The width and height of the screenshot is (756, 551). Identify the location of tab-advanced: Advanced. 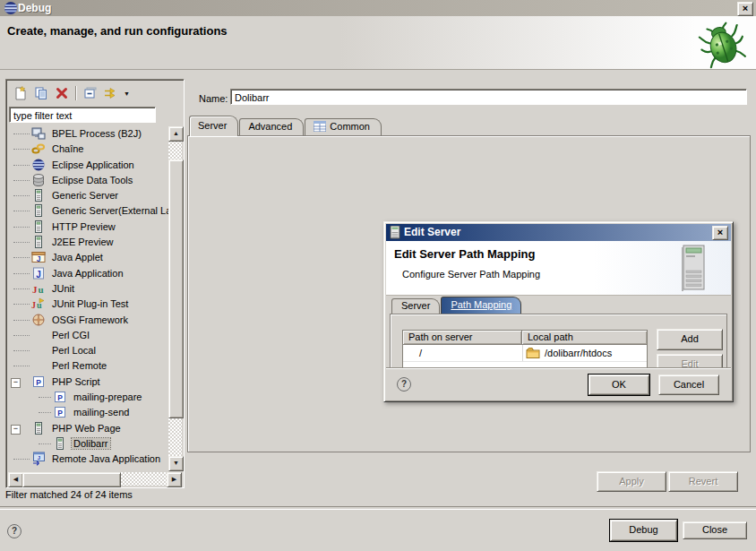
(271, 127).